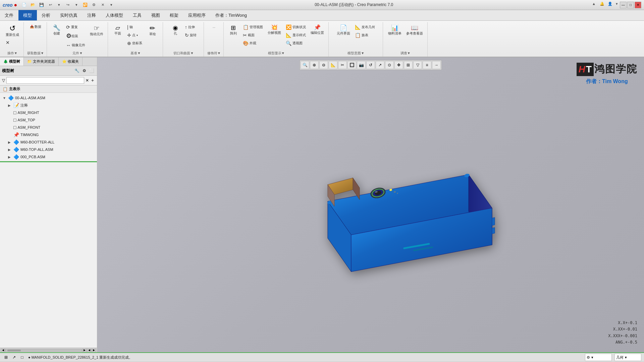 This screenshot has height=362, width=644. What do you see at coordinates (76, 5) in the screenshot?
I see `redo-arrow: ▾` at bounding box center [76, 5].